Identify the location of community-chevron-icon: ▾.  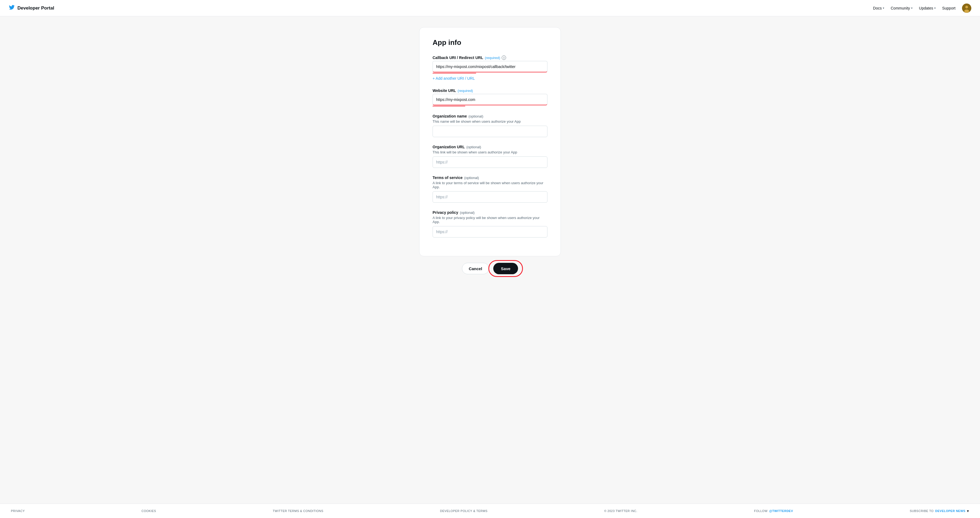
(912, 8).